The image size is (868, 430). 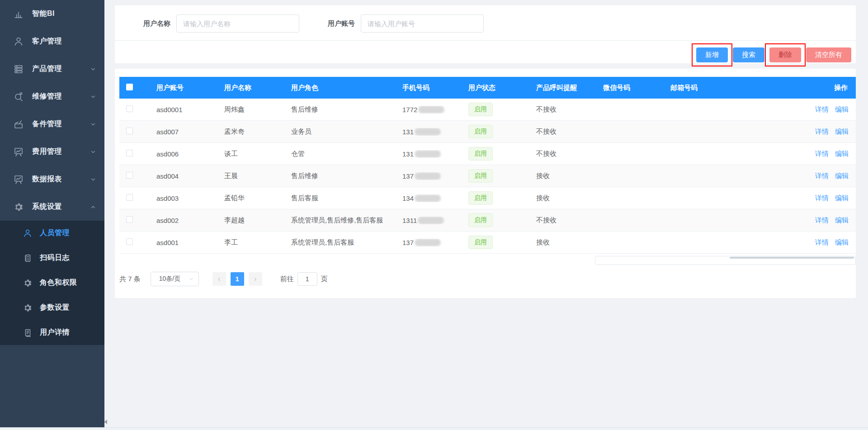 I want to click on annotation-box-add: 新增, so click(x=712, y=55).